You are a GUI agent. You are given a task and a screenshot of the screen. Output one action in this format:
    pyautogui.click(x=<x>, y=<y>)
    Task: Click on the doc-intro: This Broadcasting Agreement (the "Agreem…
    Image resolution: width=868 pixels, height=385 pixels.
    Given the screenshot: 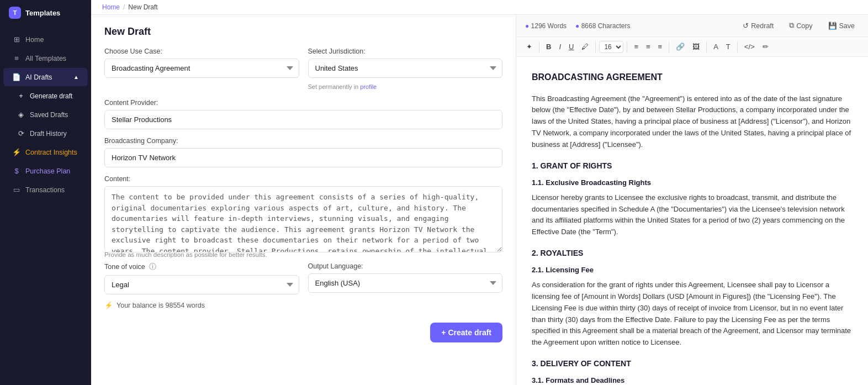 What is the action you would take?
    pyautogui.click(x=692, y=122)
    